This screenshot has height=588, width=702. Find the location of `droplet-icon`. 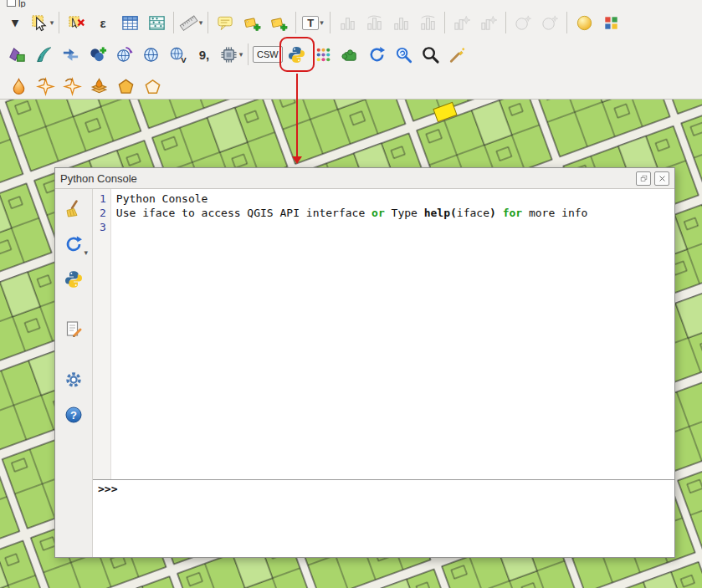

droplet-icon is located at coordinates (18, 87).